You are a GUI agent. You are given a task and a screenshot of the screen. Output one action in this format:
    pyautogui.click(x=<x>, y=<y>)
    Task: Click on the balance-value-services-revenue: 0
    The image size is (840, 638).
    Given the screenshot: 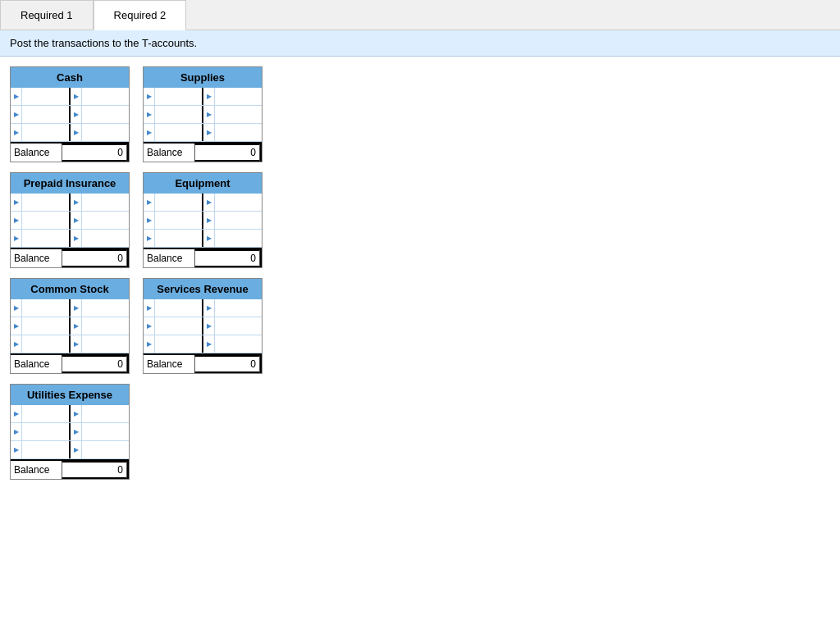 What is the action you would take?
    pyautogui.click(x=227, y=364)
    